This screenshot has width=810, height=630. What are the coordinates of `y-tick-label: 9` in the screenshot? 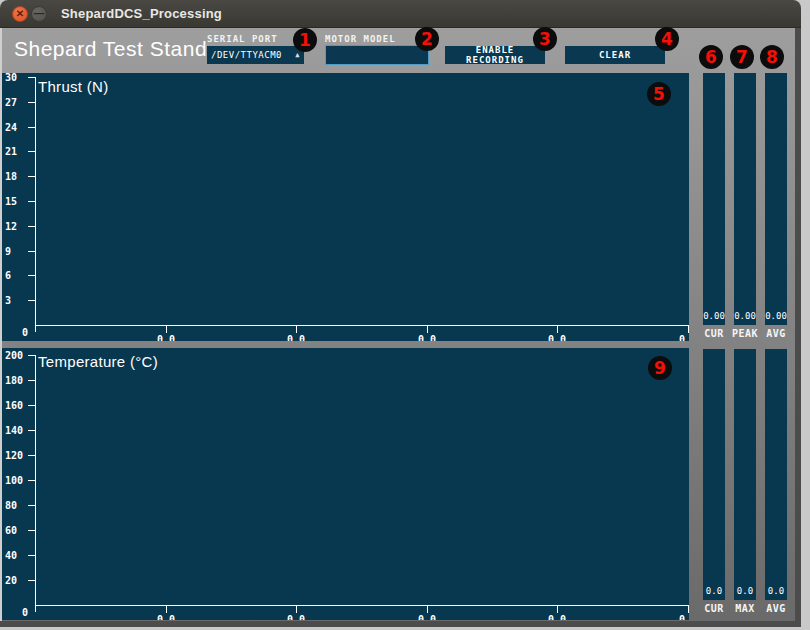 It's located at (18, 252).